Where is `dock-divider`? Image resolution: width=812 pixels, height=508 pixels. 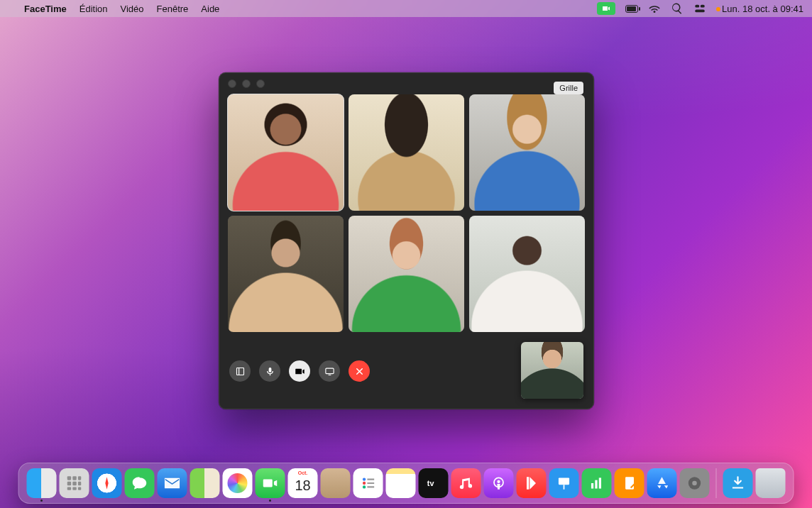
dock-divider is located at coordinates (717, 483).